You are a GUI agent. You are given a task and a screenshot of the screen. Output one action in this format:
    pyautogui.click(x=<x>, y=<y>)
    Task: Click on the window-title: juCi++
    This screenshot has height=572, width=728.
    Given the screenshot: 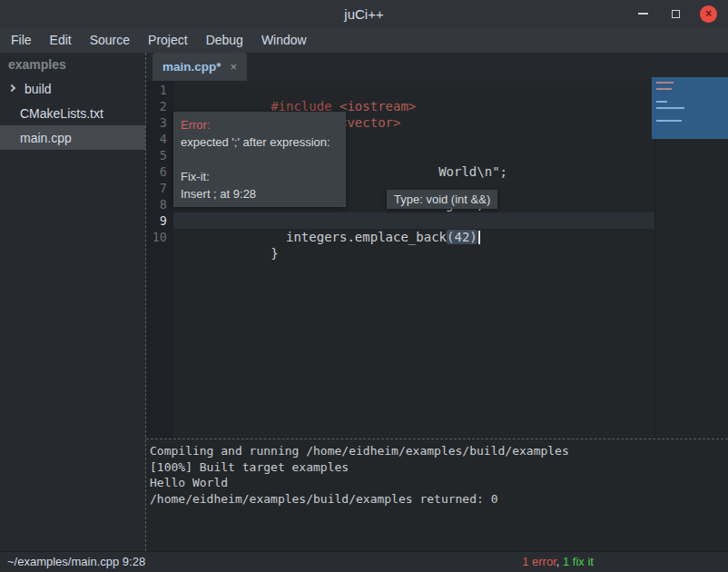 What is the action you would take?
    pyautogui.click(x=363, y=15)
    